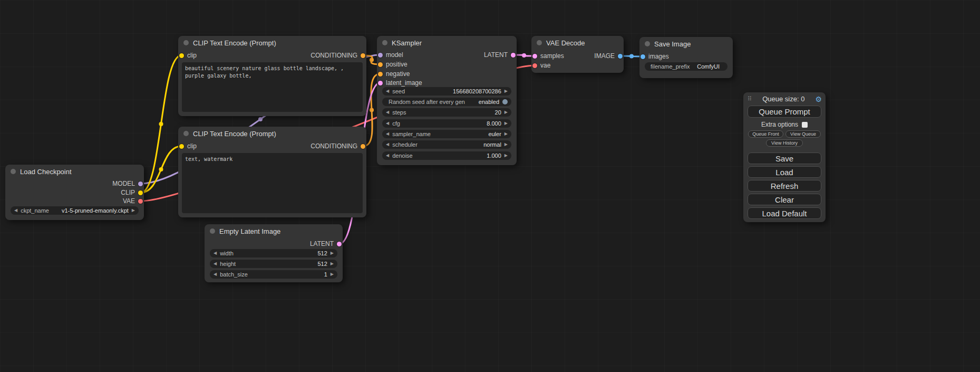  Describe the element at coordinates (784, 213) in the screenshot. I see `load-default-button: Load Default` at that location.